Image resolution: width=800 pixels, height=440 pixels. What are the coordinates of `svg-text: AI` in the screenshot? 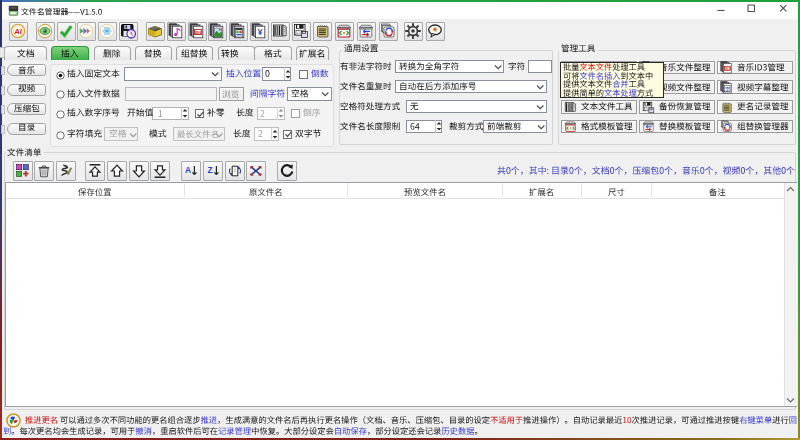 It's located at (18, 32).